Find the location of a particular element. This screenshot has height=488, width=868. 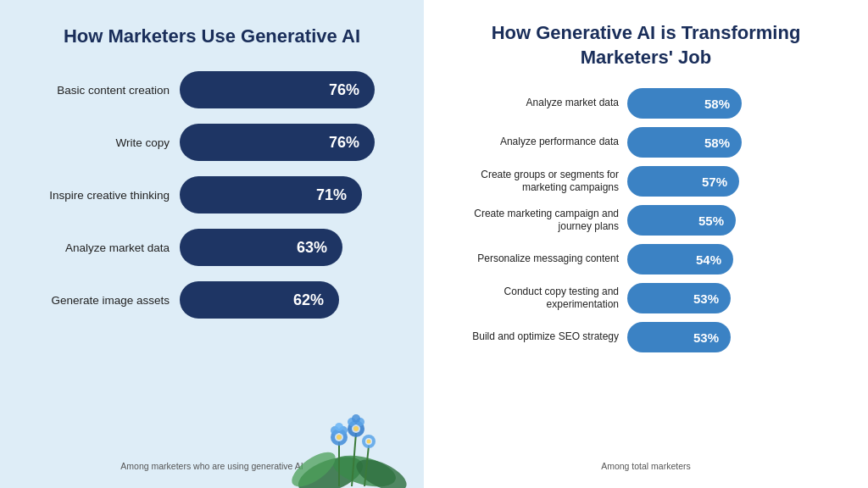

right-bar-label: Analyze performance data is located at coordinates (538, 142).